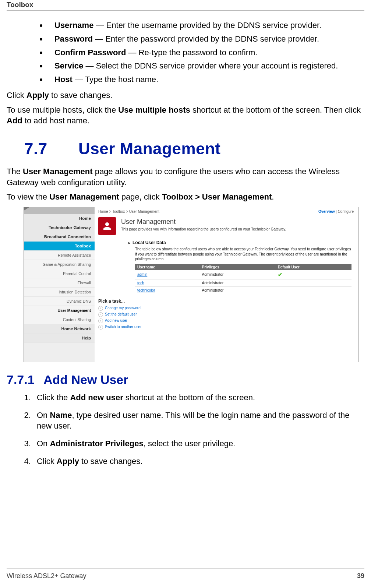 The height and width of the screenshot is (588, 371). Describe the element at coordinates (123, 327) in the screenshot. I see `task-switch-user: Switch to another user` at that location.